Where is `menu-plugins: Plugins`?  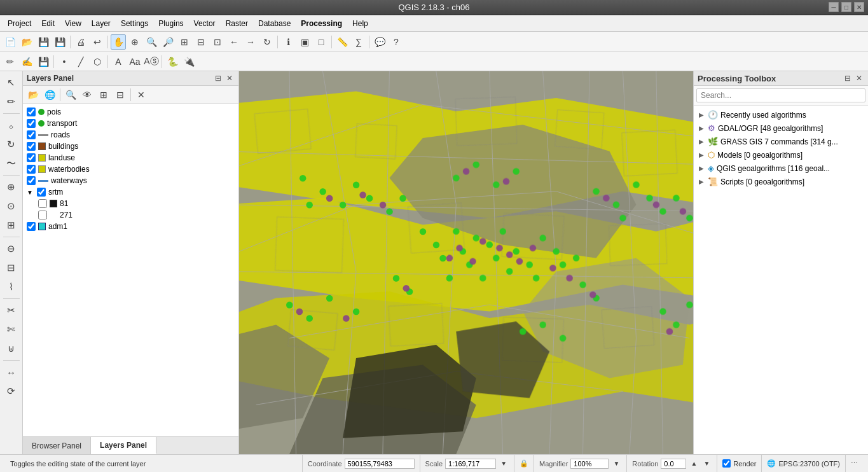
menu-plugins: Plugins is located at coordinates (170, 24).